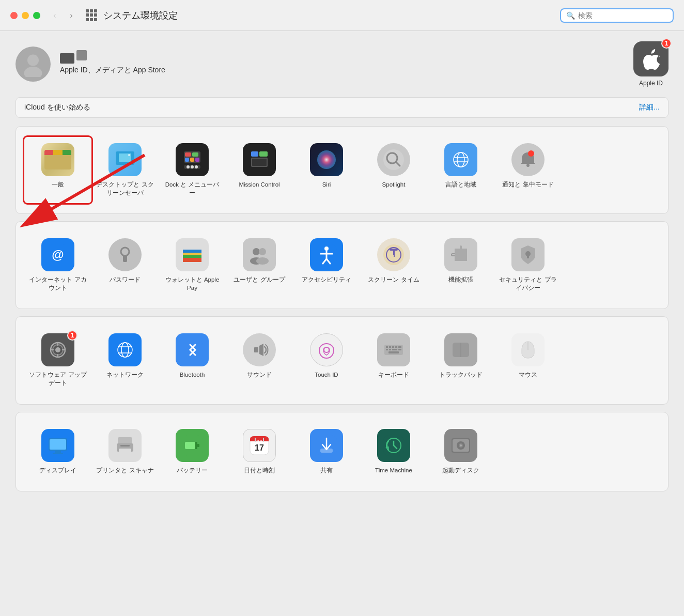 The height and width of the screenshot is (616, 684). Describe the element at coordinates (528, 265) in the screenshot. I see `icon-item-security: セキュリティと プライバシー` at that location.